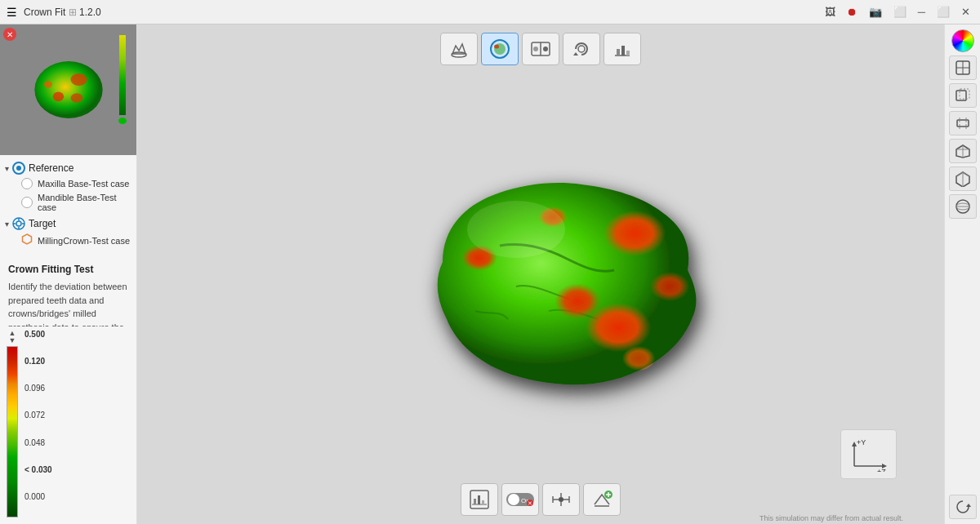 This screenshot has height=524, width=980. I want to click on top-toolbar, so click(541, 49).